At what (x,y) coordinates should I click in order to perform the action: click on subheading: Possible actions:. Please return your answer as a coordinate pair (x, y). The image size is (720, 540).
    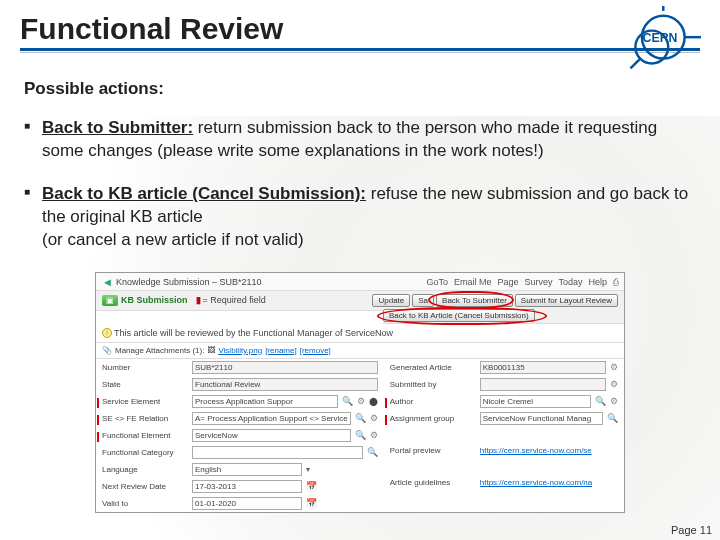
    Looking at the image, I should click on (360, 89).